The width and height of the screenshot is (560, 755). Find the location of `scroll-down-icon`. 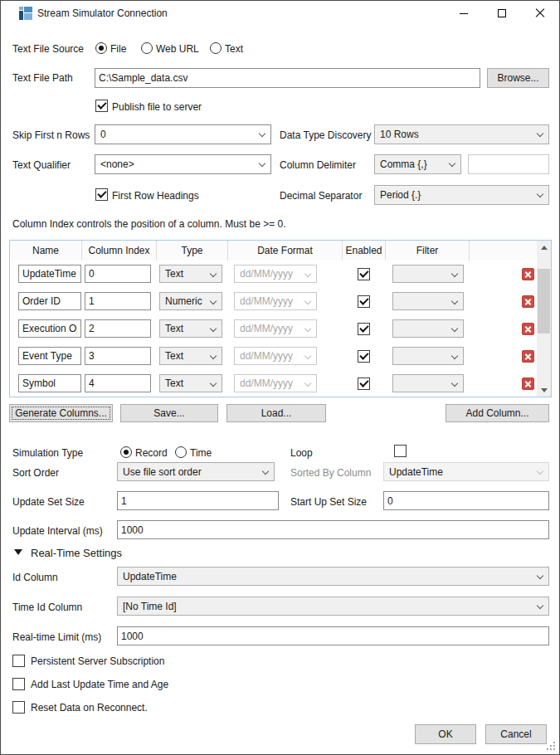

scroll-down-icon is located at coordinates (544, 390).